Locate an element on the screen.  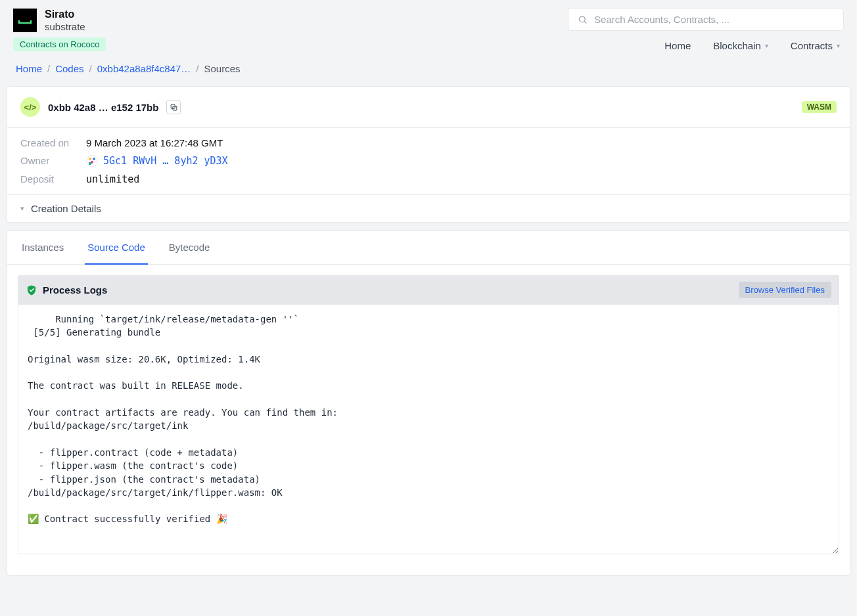
tab-instances: Instances is located at coordinates (43, 248).